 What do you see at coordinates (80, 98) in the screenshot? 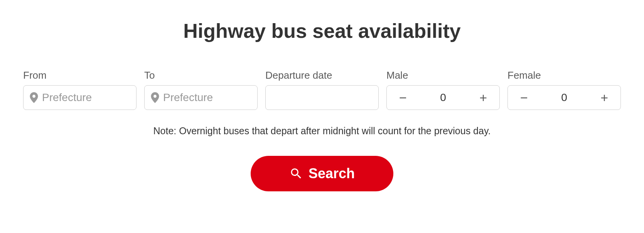
I see `from-input-wrapper` at bounding box center [80, 98].